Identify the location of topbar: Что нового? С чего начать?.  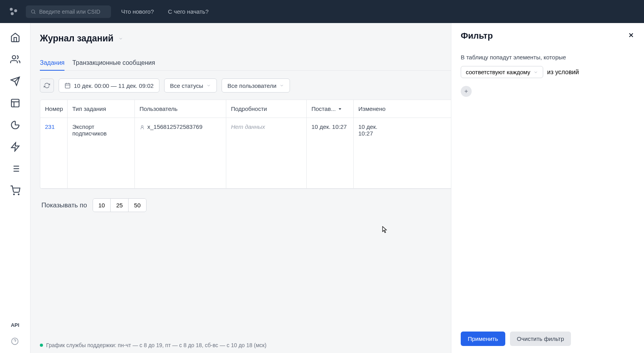
(322, 12).